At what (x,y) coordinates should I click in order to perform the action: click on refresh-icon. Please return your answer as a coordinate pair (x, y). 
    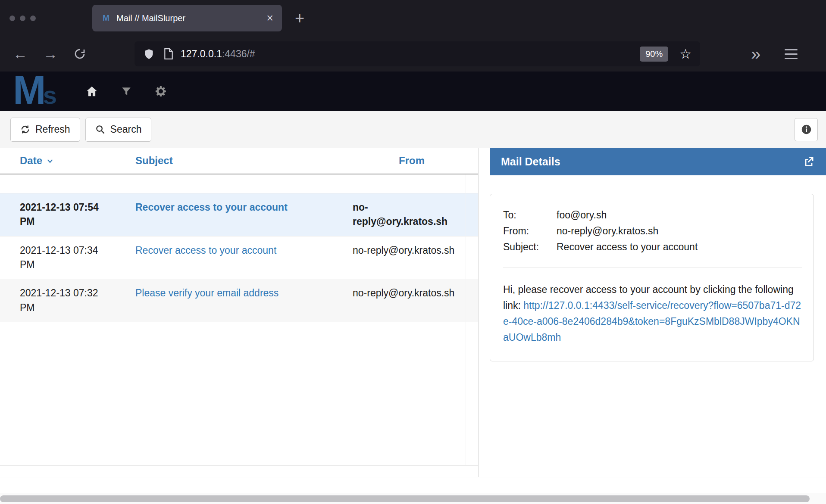
    Looking at the image, I should click on (25, 129).